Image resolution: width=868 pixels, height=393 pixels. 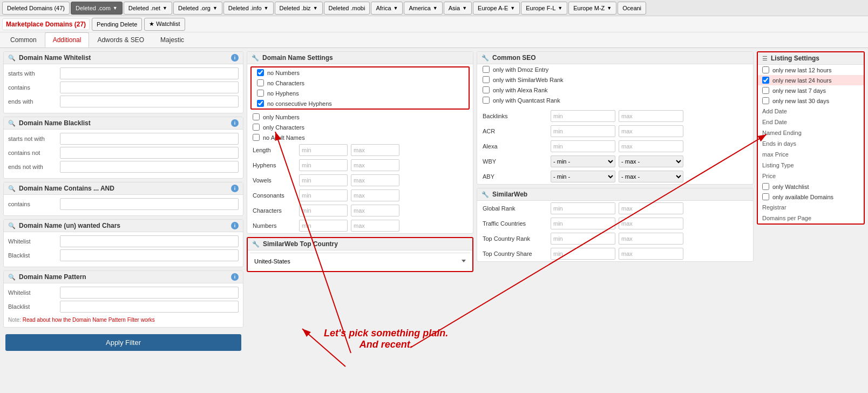 I want to click on pattern-note-link: Read about how the Domain Name Pattern F…, so click(x=89, y=320).